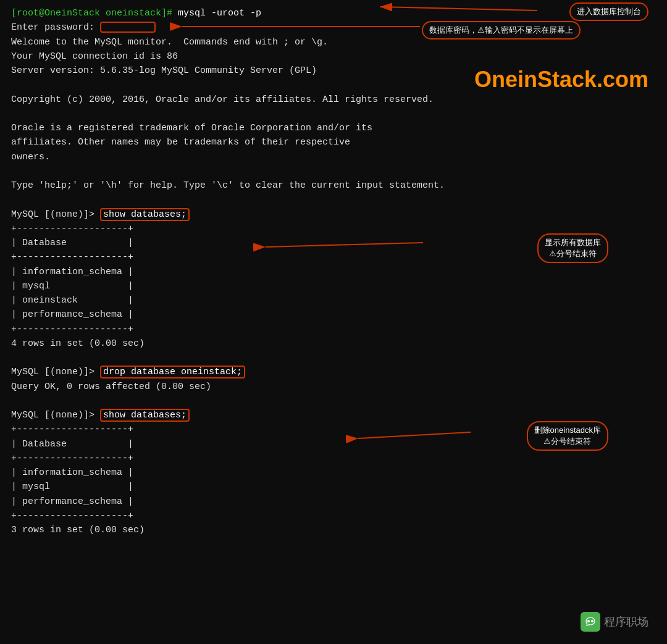 The width and height of the screenshot is (667, 644). What do you see at coordinates (334, 215) in the screenshot?
I see `prompt-line-1: MySQL [(none)]> show databases;` at bounding box center [334, 215].